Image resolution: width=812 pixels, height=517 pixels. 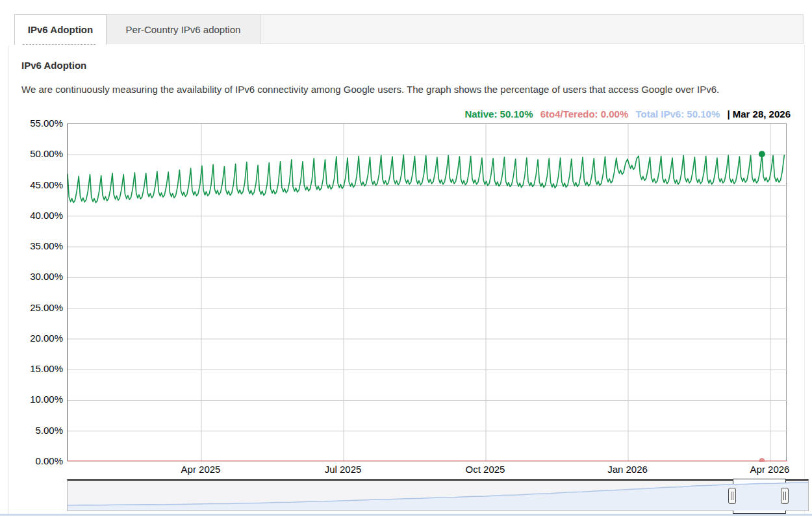 What do you see at coordinates (343, 469) in the screenshot?
I see `x-axis-label: Jul 2025` at bounding box center [343, 469].